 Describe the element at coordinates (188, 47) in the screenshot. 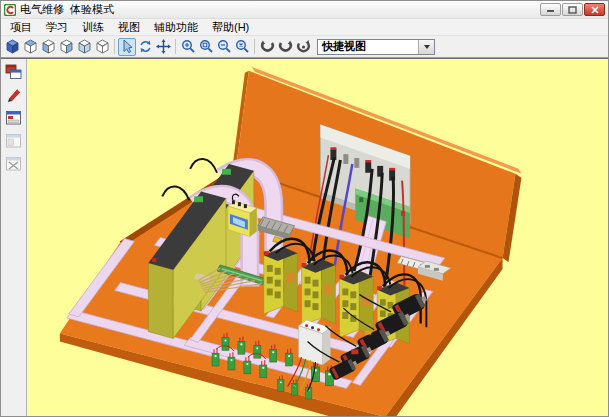

I see `zoom-in-button` at that location.